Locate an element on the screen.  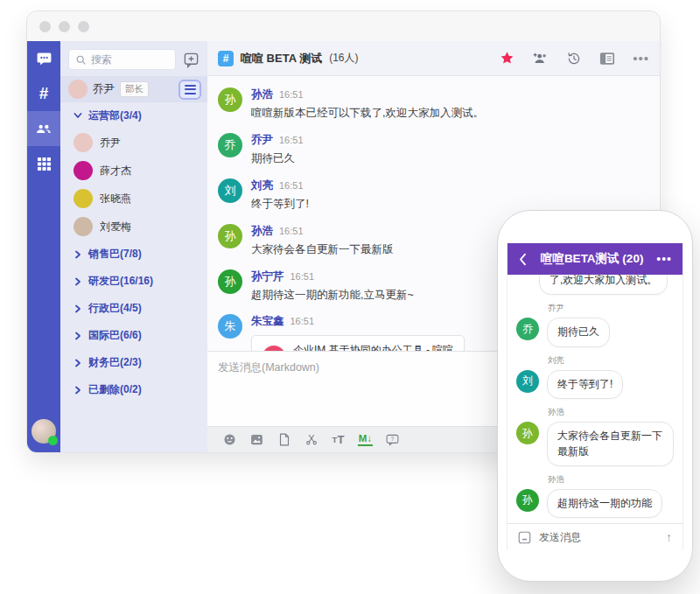
send-up-icon: ↑ is located at coordinates (668, 537).